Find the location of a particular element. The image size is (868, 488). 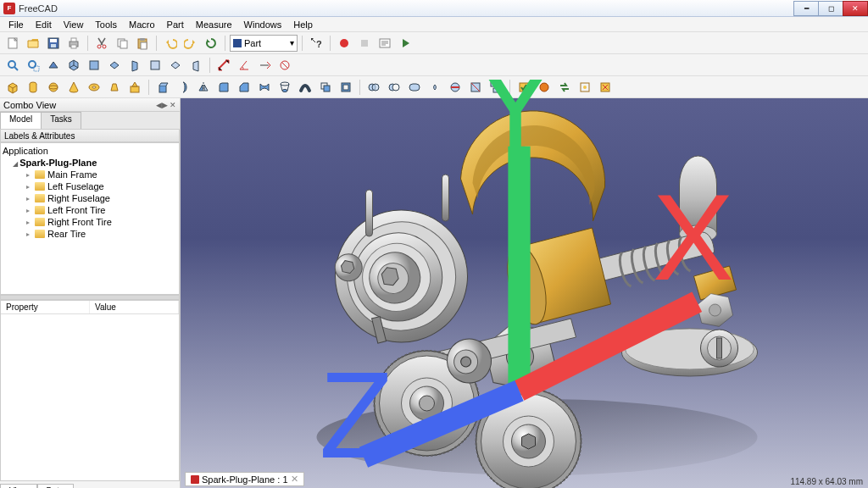

measure-angular-icon is located at coordinates (244, 65).